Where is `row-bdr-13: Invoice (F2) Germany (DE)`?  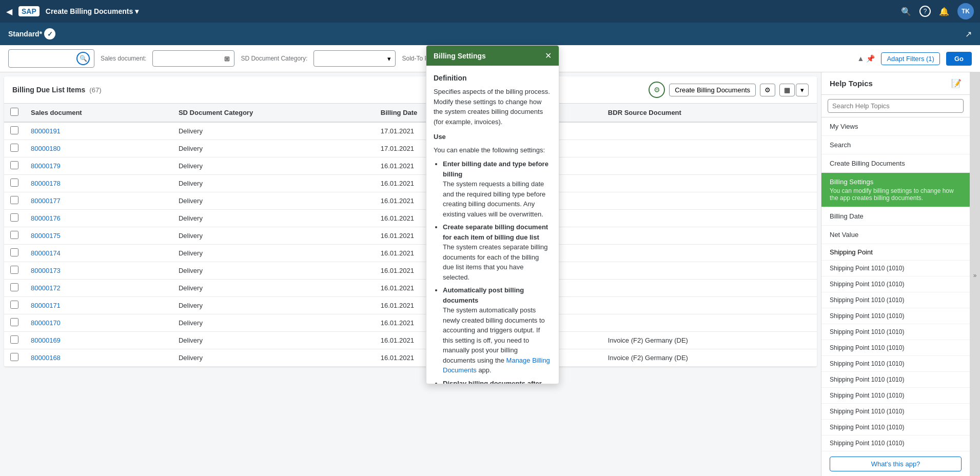 row-bdr-13: Invoice (F2) Germany (DE) is located at coordinates (709, 358).